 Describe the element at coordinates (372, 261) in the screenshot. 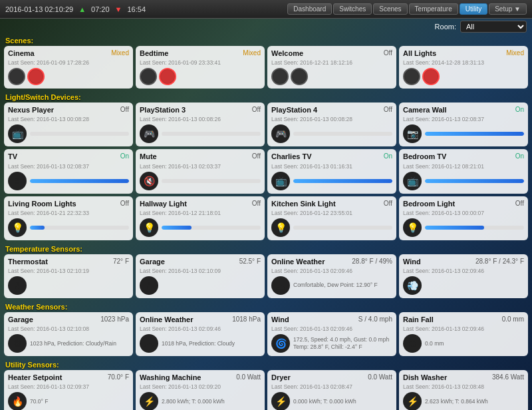

I see `card-status: 28.8° F / 49%` at that location.